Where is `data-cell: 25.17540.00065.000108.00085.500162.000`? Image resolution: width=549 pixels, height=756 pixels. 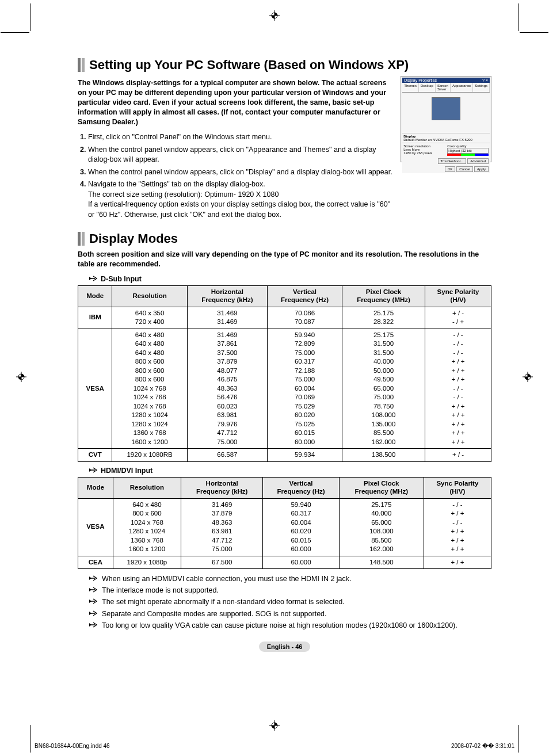 data-cell: 25.17540.00065.000108.00085.500162.000 is located at coordinates (381, 527).